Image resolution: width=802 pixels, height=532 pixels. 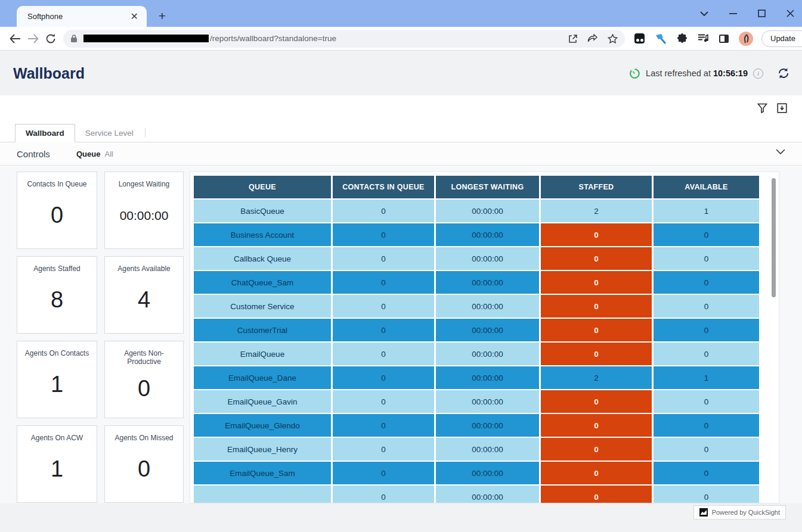 I want to click on last-refreshed-time: 10:56:19, so click(x=730, y=73).